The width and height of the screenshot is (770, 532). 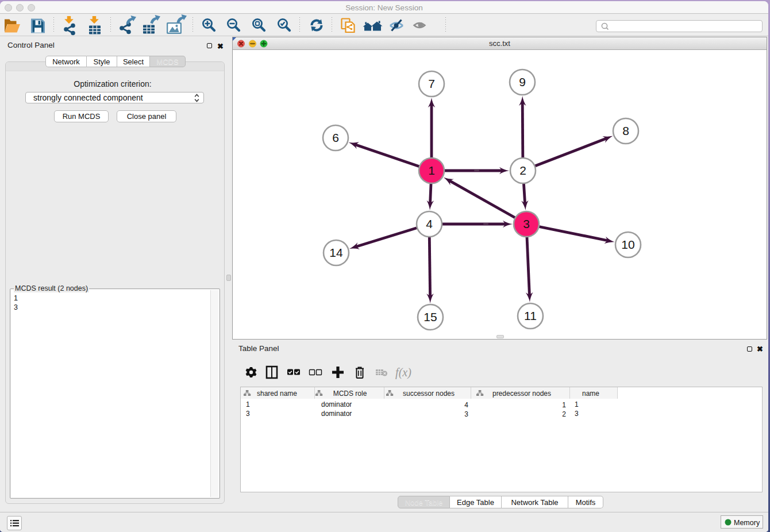 I want to click on svg-text: name, so click(x=591, y=394).